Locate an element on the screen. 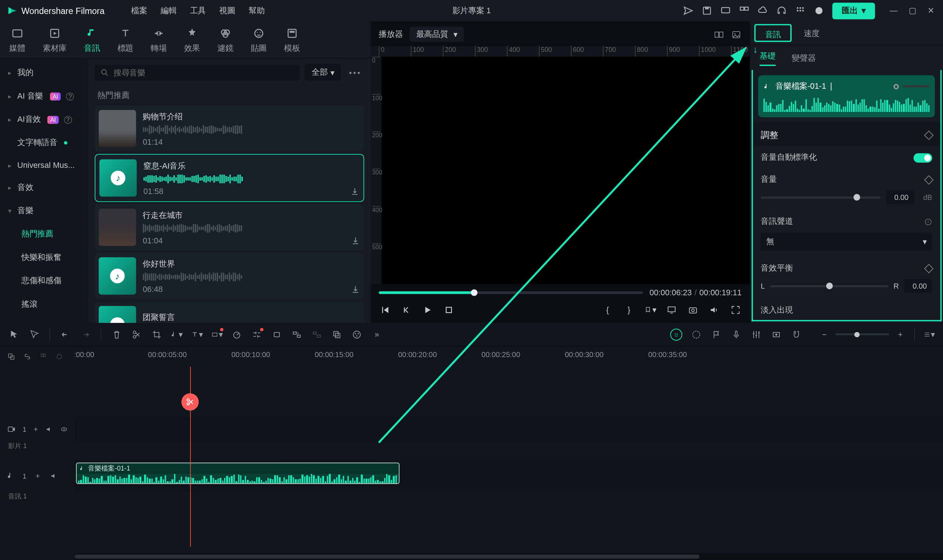 This screenshot has width=943, height=560. balance-slider is located at coordinates (829, 286).